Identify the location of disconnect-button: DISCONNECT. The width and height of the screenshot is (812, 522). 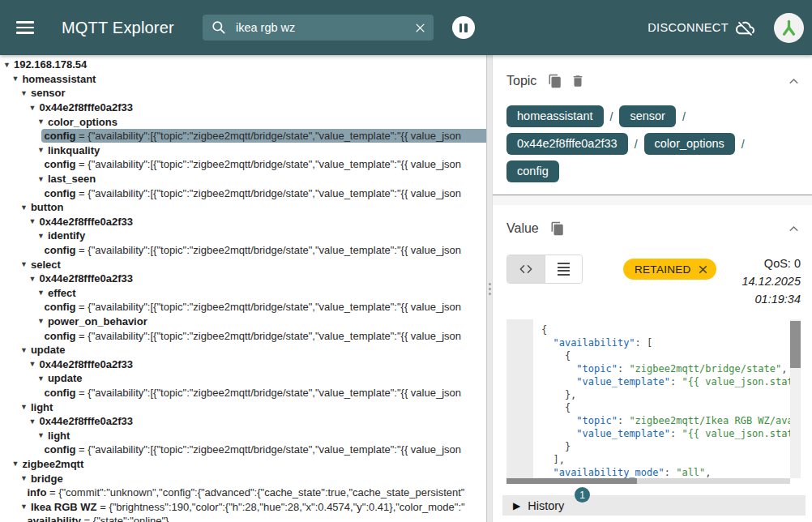
(701, 28).